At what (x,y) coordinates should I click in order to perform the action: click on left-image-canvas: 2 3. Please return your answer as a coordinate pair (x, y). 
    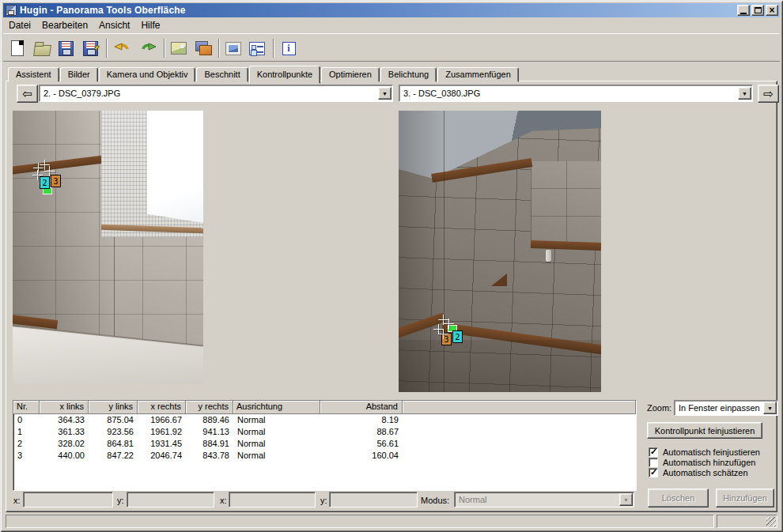
    Looking at the image, I should click on (108, 247).